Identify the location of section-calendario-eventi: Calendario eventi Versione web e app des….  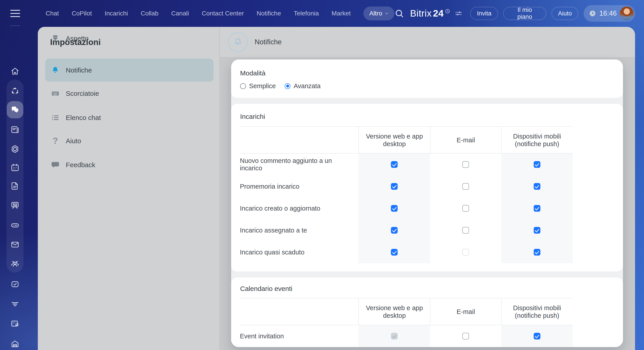
(427, 312).